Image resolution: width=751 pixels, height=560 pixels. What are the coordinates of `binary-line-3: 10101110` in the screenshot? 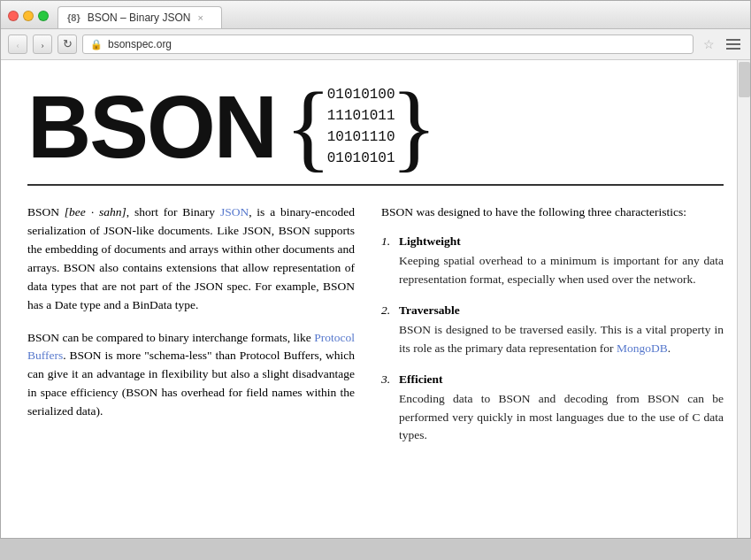 It's located at (361, 137).